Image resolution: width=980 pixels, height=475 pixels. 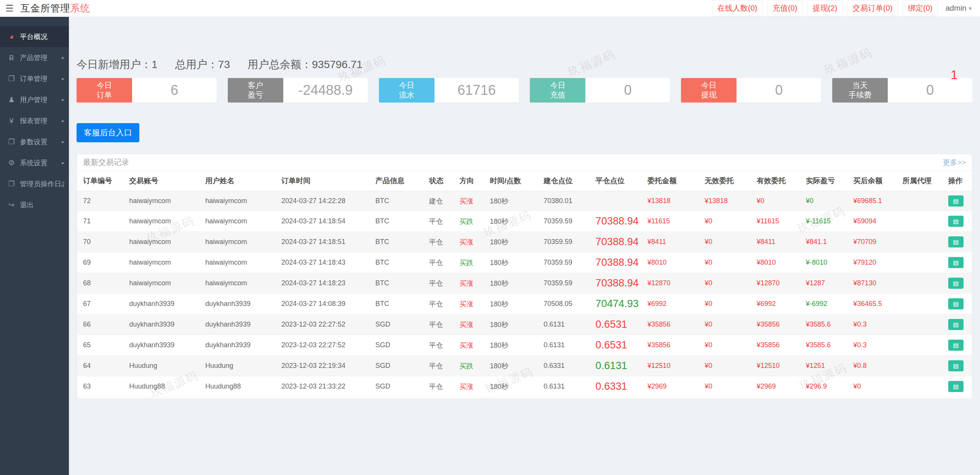 What do you see at coordinates (106, 162) in the screenshot?
I see `panel-title: 最新交易记录` at bounding box center [106, 162].